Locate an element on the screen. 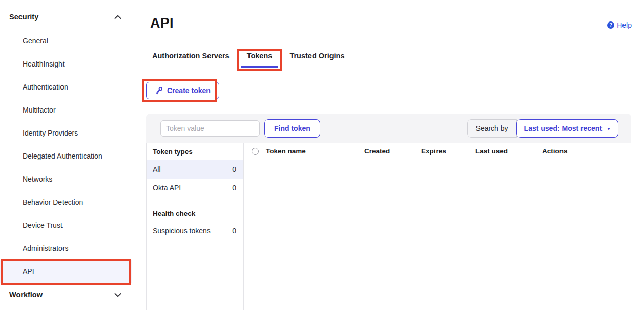  chevron-down-icon is located at coordinates (118, 295).